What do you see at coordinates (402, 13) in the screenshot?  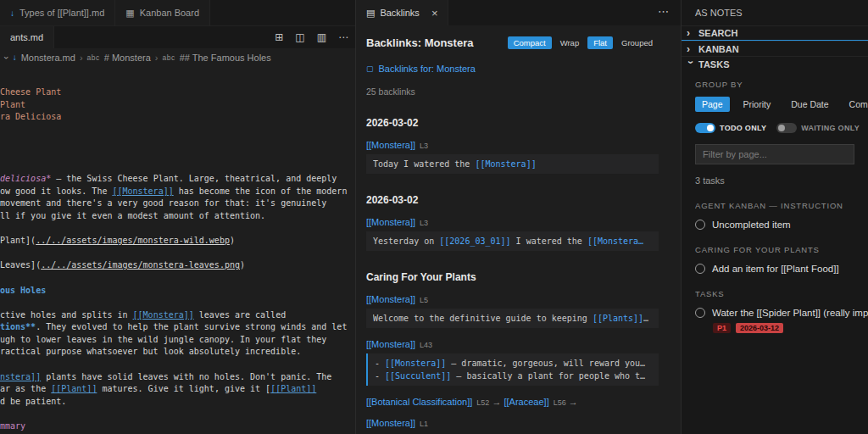 I see `tab-backlinks: ▤ Backlinks ×` at bounding box center [402, 13].